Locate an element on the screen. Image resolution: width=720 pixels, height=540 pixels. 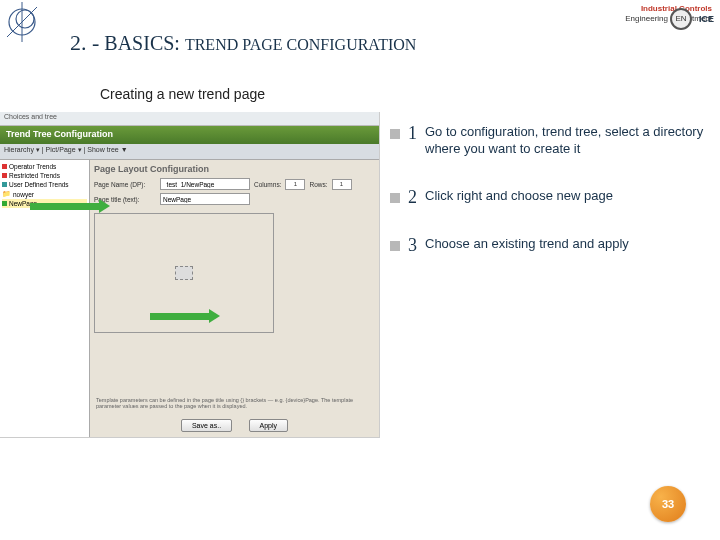
placeholder-icon is located at coordinates (184, 273).